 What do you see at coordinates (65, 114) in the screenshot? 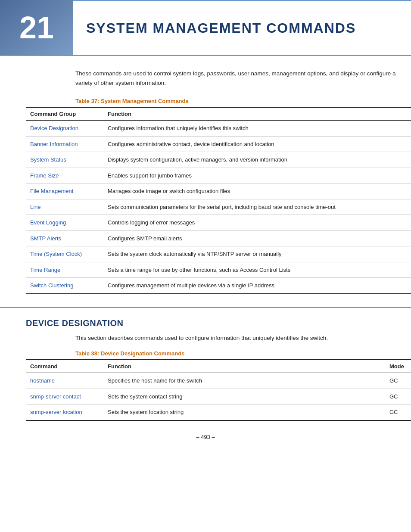
I see `table37-col-group: Command Group` at bounding box center [65, 114].